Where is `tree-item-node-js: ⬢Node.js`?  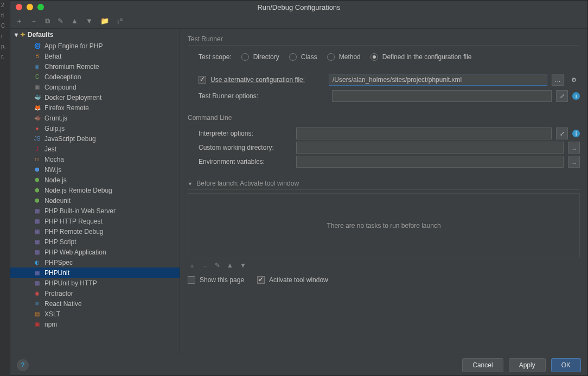
tree-item-node-js: ⬢Node.js is located at coordinates (95, 180).